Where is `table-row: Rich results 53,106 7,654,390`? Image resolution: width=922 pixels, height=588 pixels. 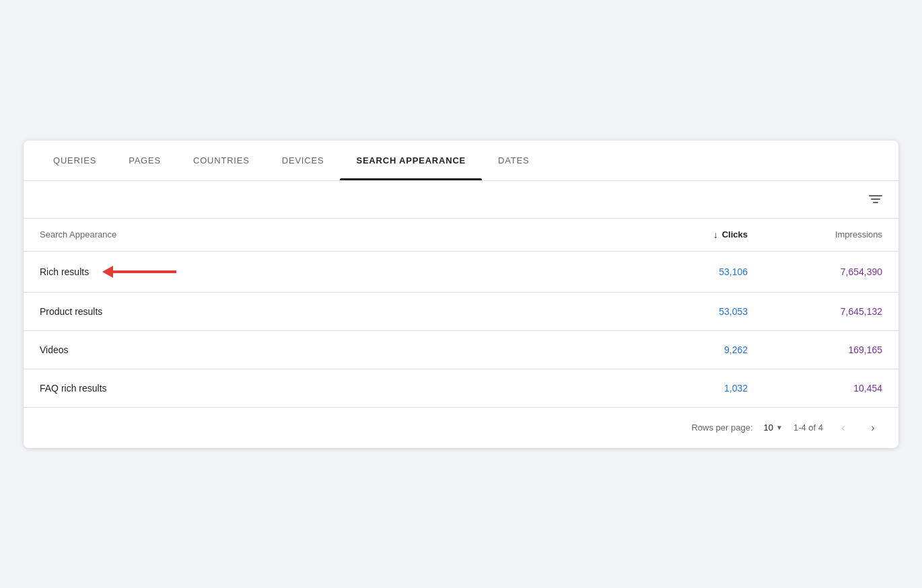 table-row: Rich results 53,106 7,654,390 is located at coordinates (461, 272).